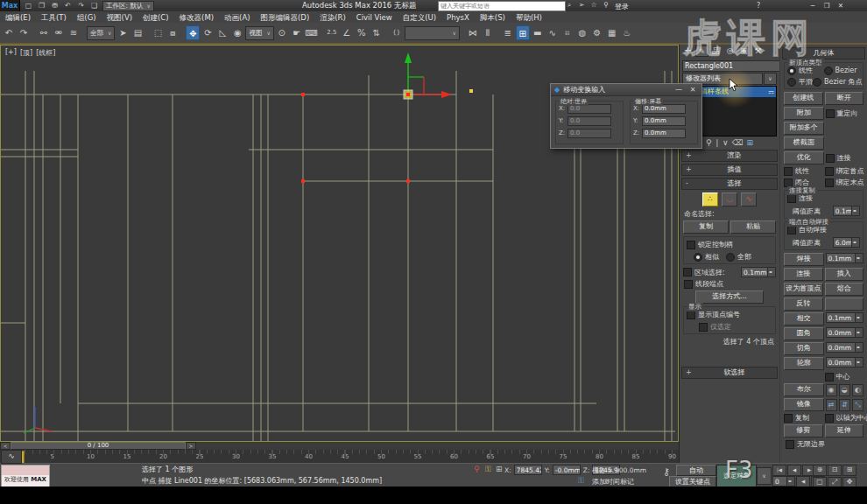 The height and width of the screenshot is (504, 867). Describe the element at coordinates (622, 7) in the screenshot. I see `login-link: 登录` at that location.